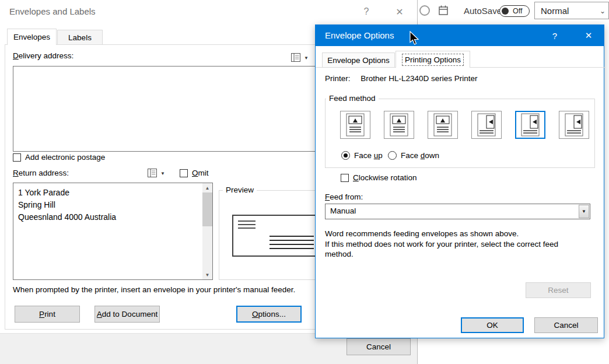 This screenshot has width=609, height=364. What do you see at coordinates (517, 11) in the screenshot?
I see `autosave-state: Off` at bounding box center [517, 11].